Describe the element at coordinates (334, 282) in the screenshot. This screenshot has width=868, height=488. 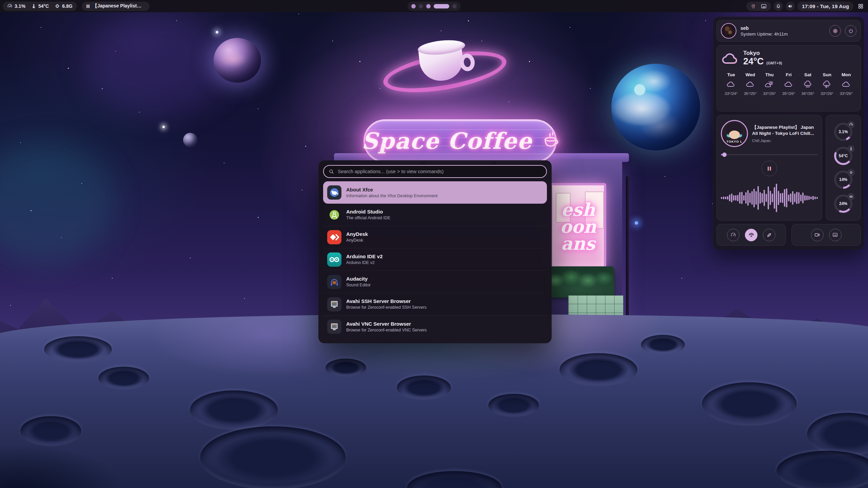
I see `audacity-icon` at that location.